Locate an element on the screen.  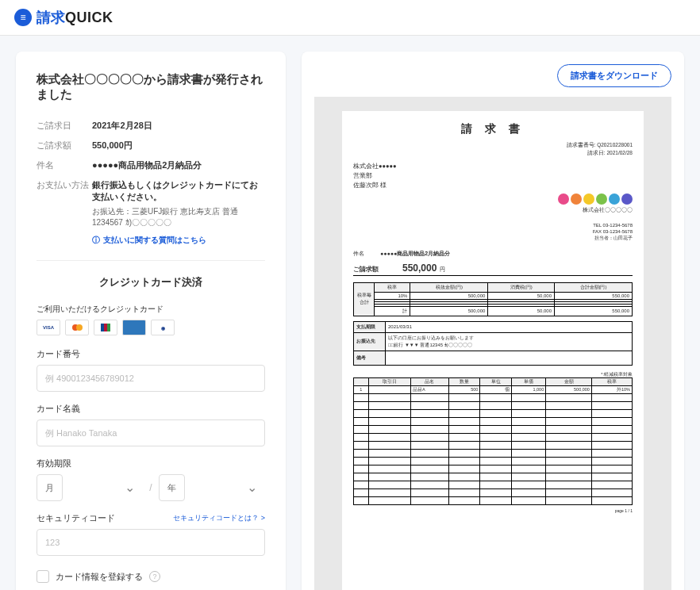
info-row-amount: ご請求額 550,000円 is located at coordinates (151, 146).